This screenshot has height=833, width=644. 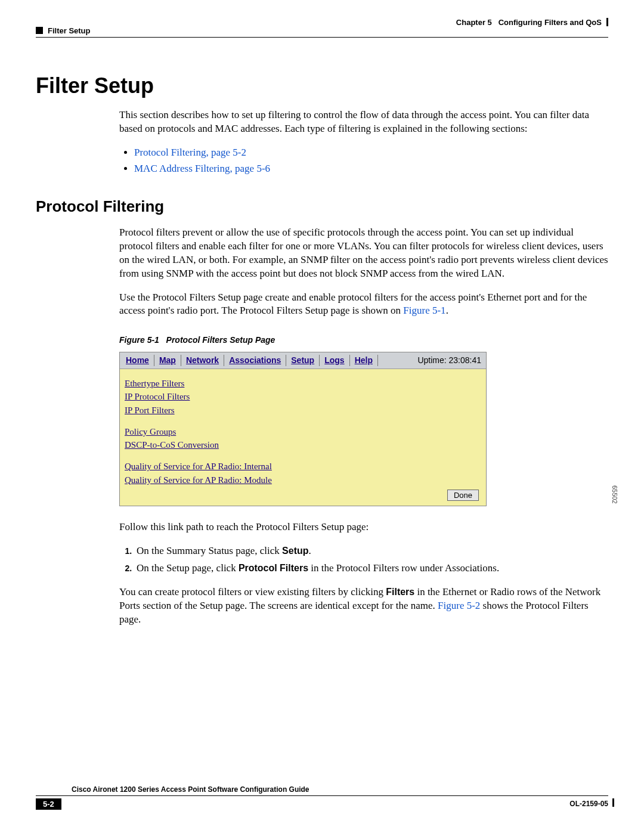 What do you see at coordinates (303, 438) in the screenshot?
I see `screenshot-body: Ethertype Filters IP Protocol Filters IP…` at bounding box center [303, 438].